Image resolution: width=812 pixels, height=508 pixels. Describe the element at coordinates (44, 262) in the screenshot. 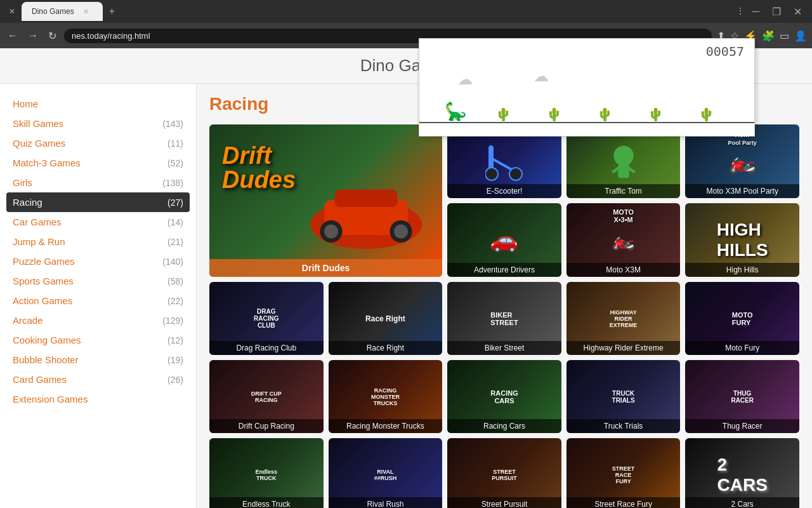

I see `puzzle-link: Puzzle Games` at that location.